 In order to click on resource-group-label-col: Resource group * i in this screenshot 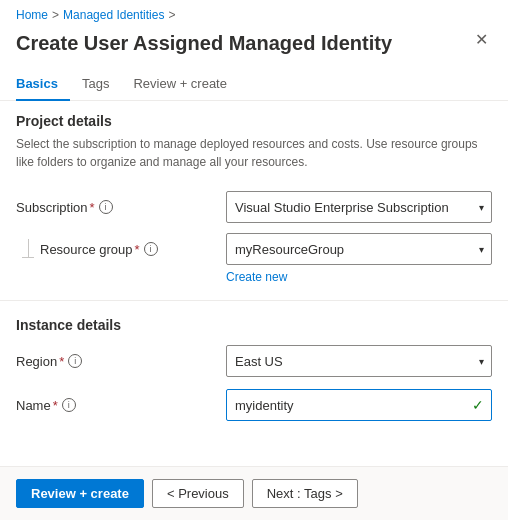, I will do `click(133, 250)`.